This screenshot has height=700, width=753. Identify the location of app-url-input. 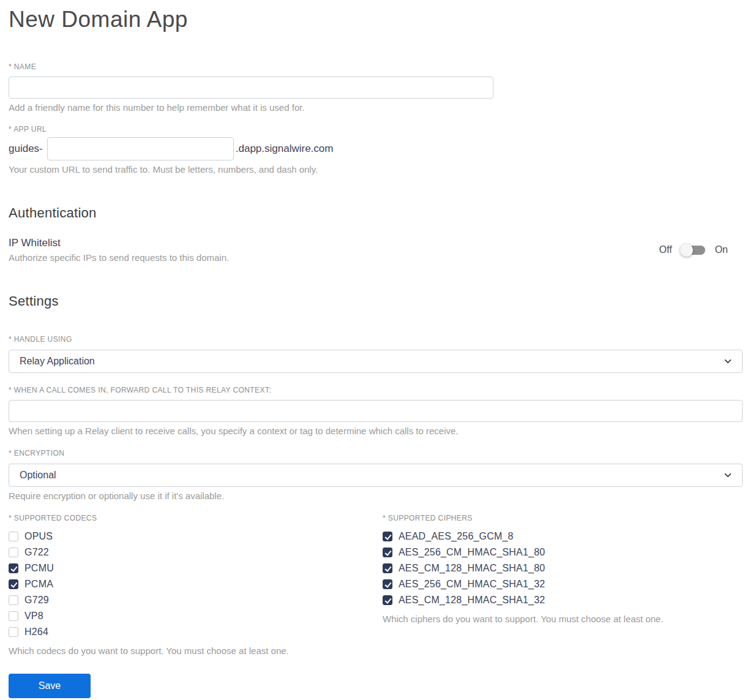
(141, 149).